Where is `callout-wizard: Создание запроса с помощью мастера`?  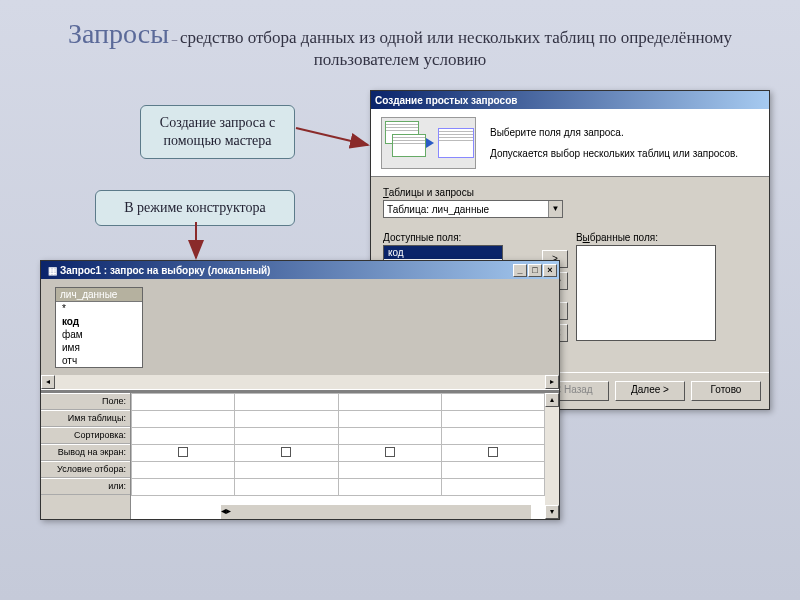 callout-wizard: Создание запроса с помощью мастера is located at coordinates (218, 132).